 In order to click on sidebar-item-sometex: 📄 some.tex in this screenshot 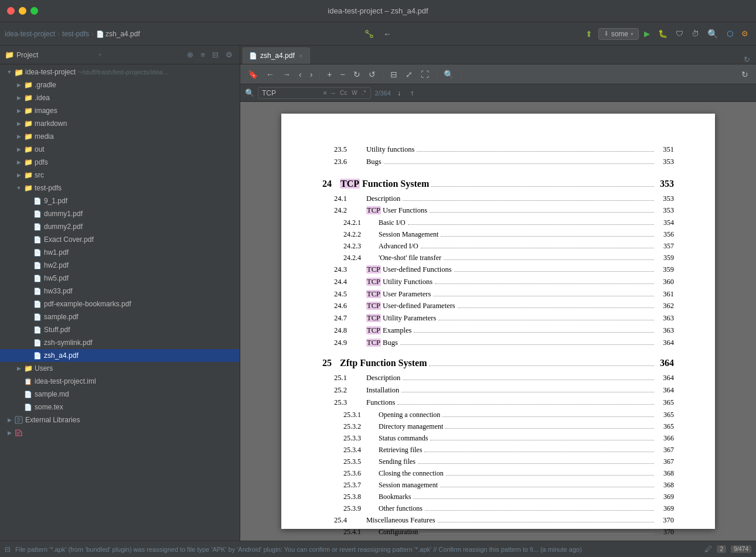, I will do `click(120, 407)`.